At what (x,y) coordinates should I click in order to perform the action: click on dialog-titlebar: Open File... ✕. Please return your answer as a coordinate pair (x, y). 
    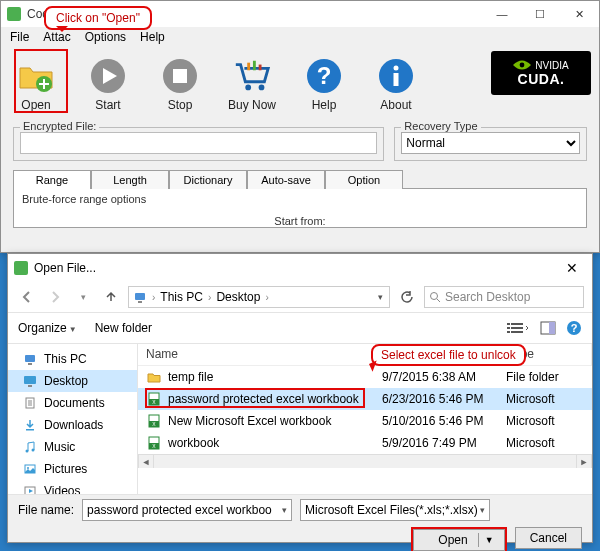
    Looking at the image, I should click on (300, 268).